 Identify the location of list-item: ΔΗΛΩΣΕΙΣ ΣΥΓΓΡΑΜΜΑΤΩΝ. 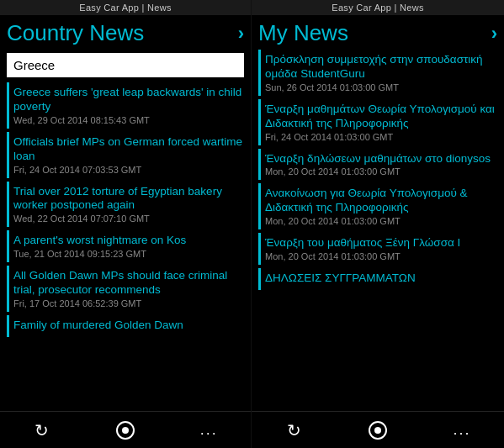
(381, 279).